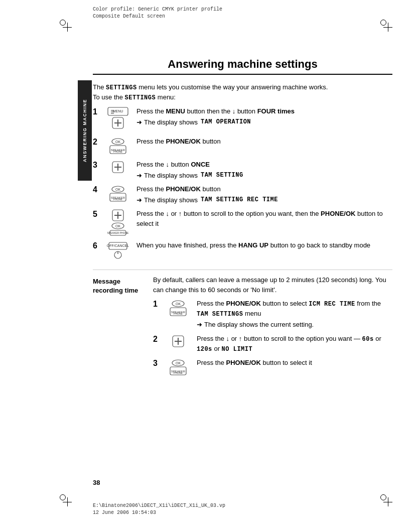 The width and height of the screenshot is (420, 529). I want to click on sub-section-intro: By default, callers can leave a message …, so click(273, 285).